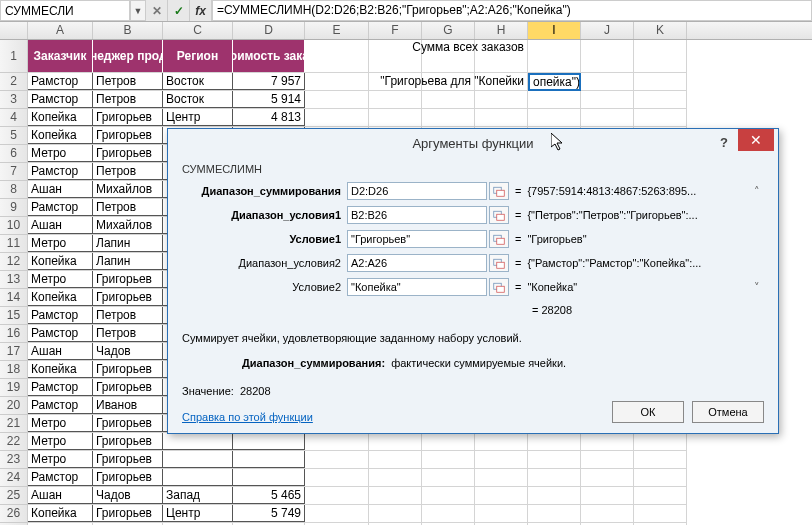  Describe the element at coordinates (14, 352) in the screenshot. I see `row-header-17: 17` at that location.